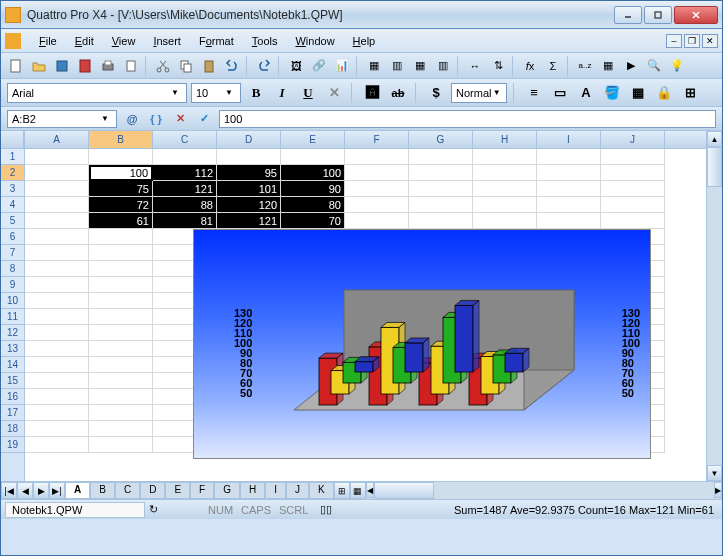 This screenshot has width=723, height=556. What do you see at coordinates (204, 118) in the screenshot?
I see `accept-edit-button: ✓` at bounding box center [204, 118].